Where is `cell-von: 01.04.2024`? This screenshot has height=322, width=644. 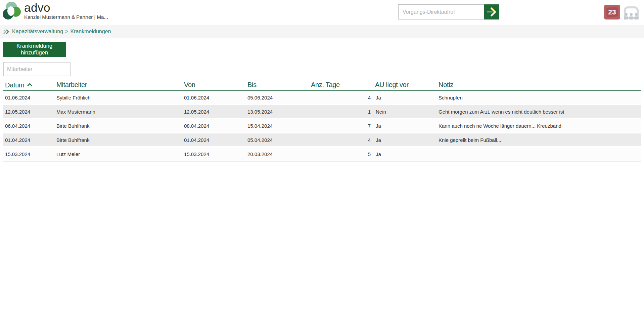 cell-von: 01.04.2024 is located at coordinates (214, 140).